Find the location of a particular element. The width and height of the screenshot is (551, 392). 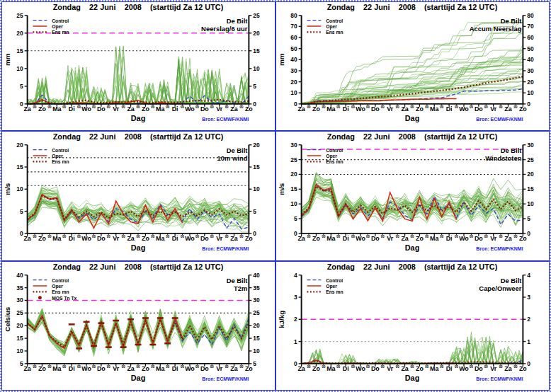

y-tick-label-left: 5 is located at coordinates (296, 219).